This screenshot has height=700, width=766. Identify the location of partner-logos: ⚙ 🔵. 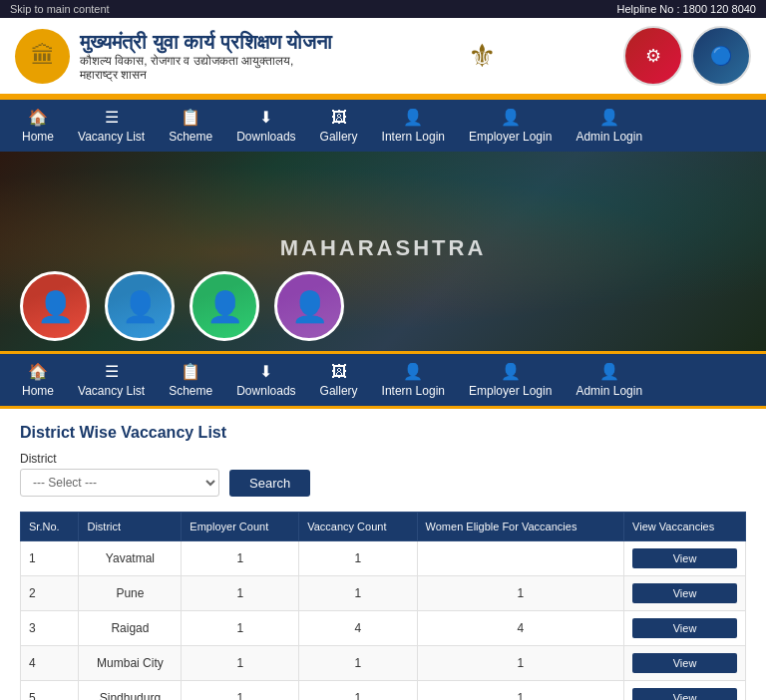
(687, 56).